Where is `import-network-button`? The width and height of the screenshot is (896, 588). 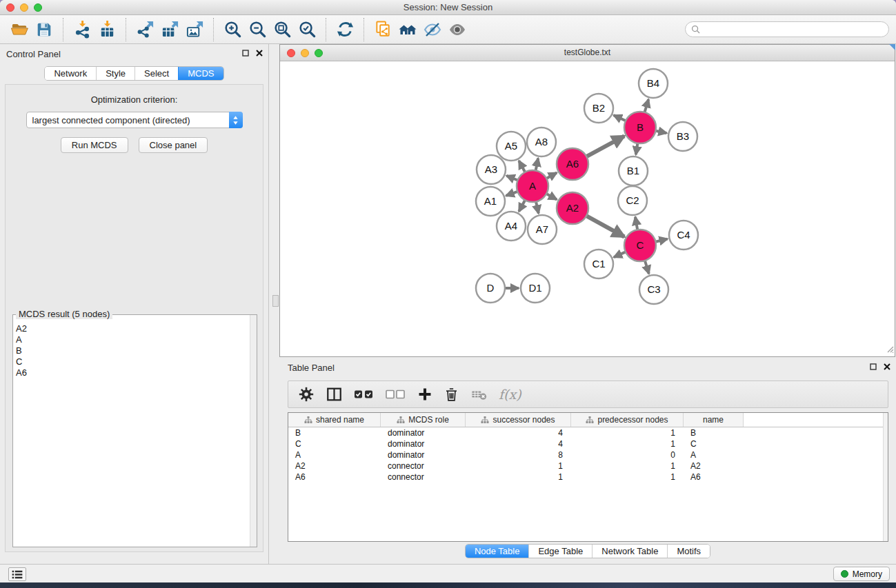
import-network-button is located at coordinates (82, 30).